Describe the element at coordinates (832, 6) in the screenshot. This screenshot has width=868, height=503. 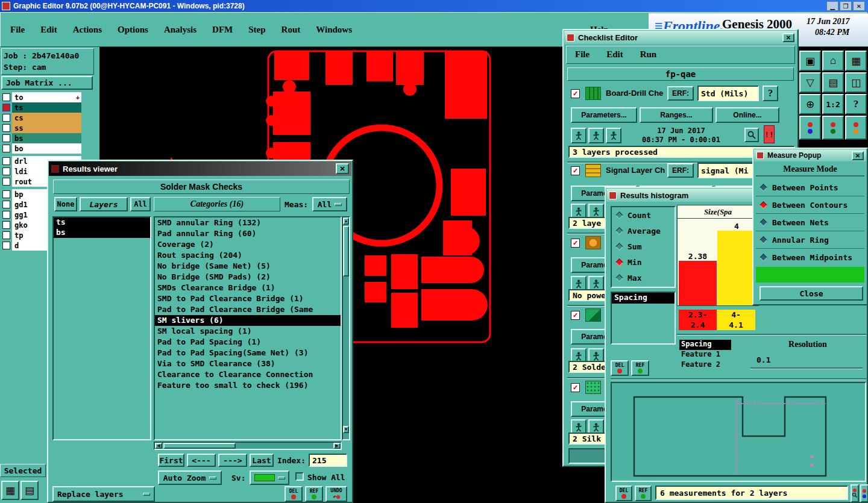
I see `minimize-button: ▁` at that location.